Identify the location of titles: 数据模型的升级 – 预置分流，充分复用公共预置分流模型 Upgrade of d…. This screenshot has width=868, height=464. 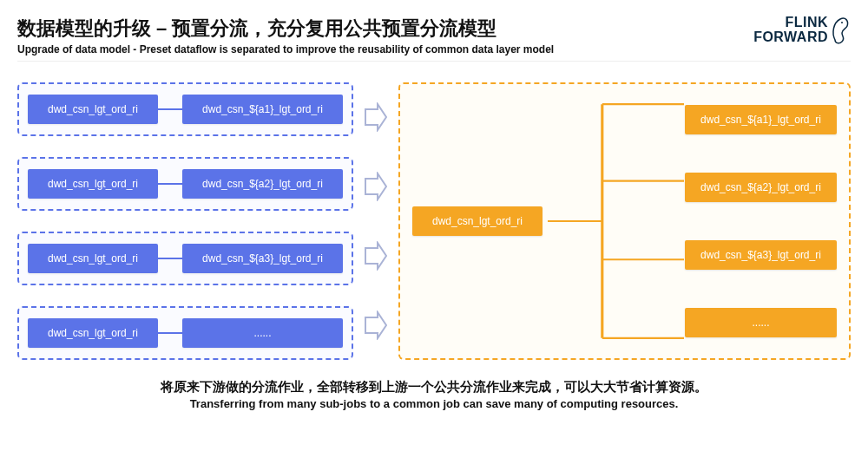
(385, 36).